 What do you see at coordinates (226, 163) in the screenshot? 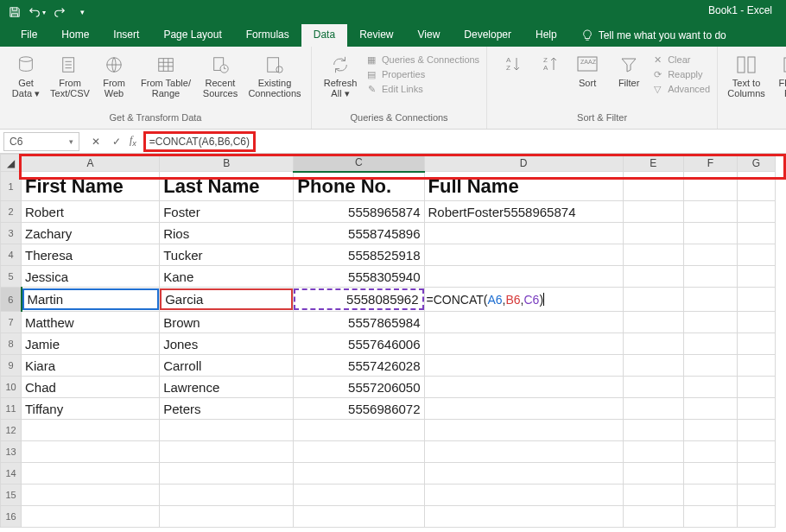
I see `col-header-b: B` at bounding box center [226, 163].